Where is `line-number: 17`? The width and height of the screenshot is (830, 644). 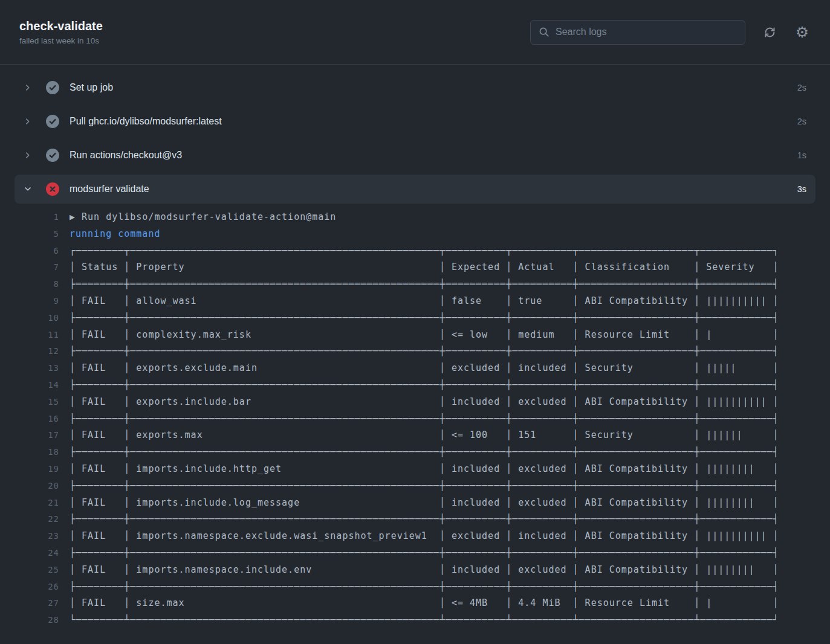 line-number: 17 is located at coordinates (33, 436).